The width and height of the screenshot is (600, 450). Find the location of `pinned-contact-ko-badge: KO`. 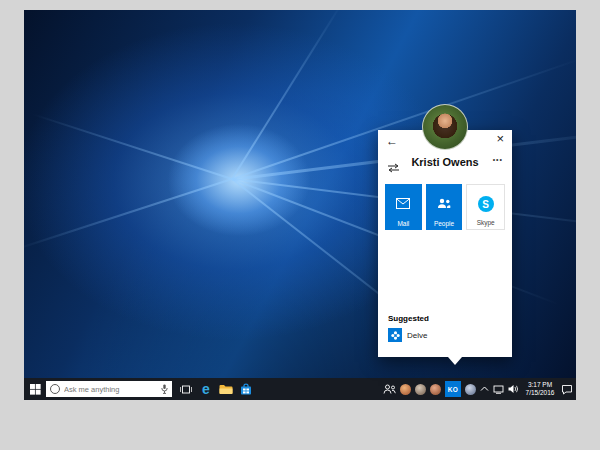

pinned-contact-ko-badge: KO is located at coordinates (453, 389).